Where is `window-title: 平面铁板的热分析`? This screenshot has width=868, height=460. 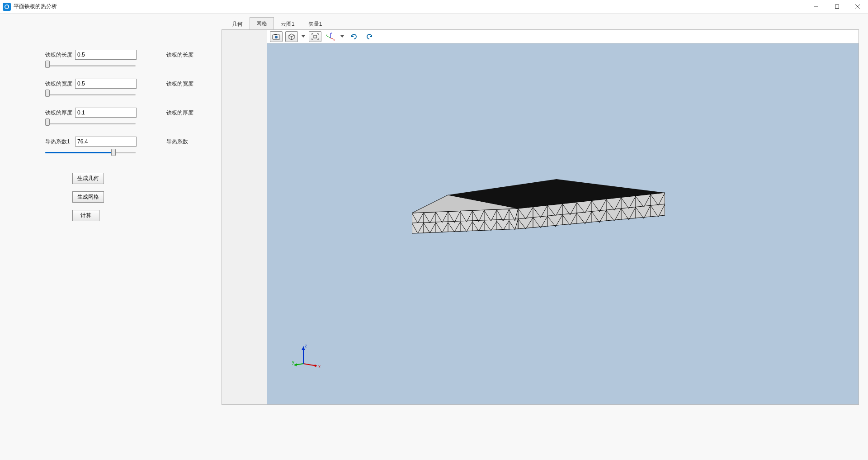
window-title: 平面铁板的热分析 is located at coordinates (35, 6).